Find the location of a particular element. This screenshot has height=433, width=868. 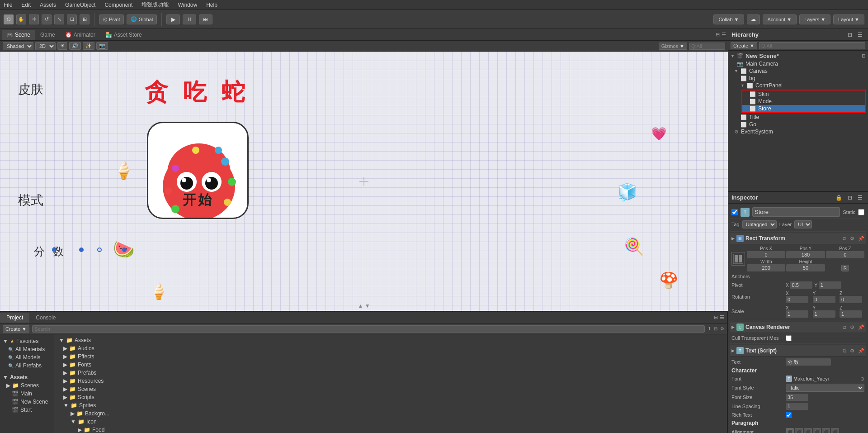

assets-header: ▼ Assets is located at coordinates (27, 377).